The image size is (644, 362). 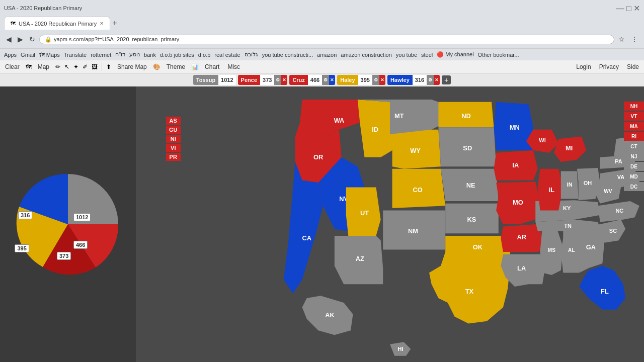 What do you see at coordinates (322, 67) in the screenshot?
I see `app-toolbar: Clear 🗺 Map ✏ ↖ ✦ ✐ 🖼 ⬆ Share Map 🎨 Them…` at bounding box center [322, 67].